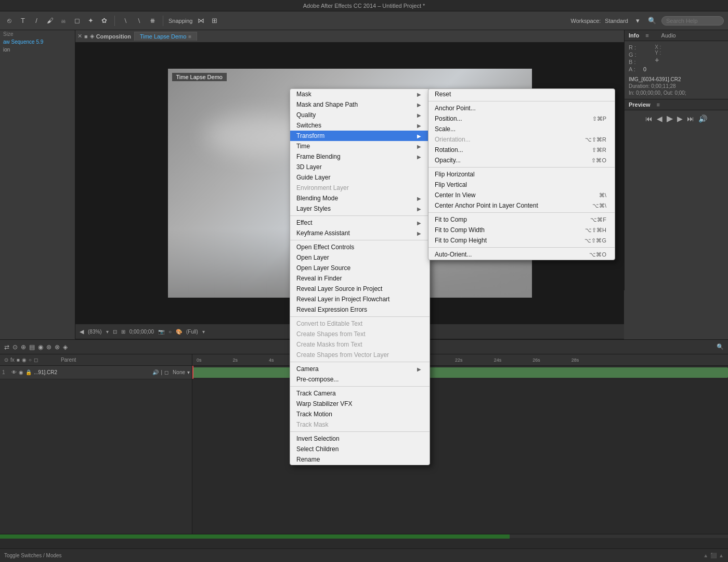 Image resolution: width=728 pixels, height=562 pixels. I want to click on menu-item-open-layer: Open Layer, so click(360, 258).